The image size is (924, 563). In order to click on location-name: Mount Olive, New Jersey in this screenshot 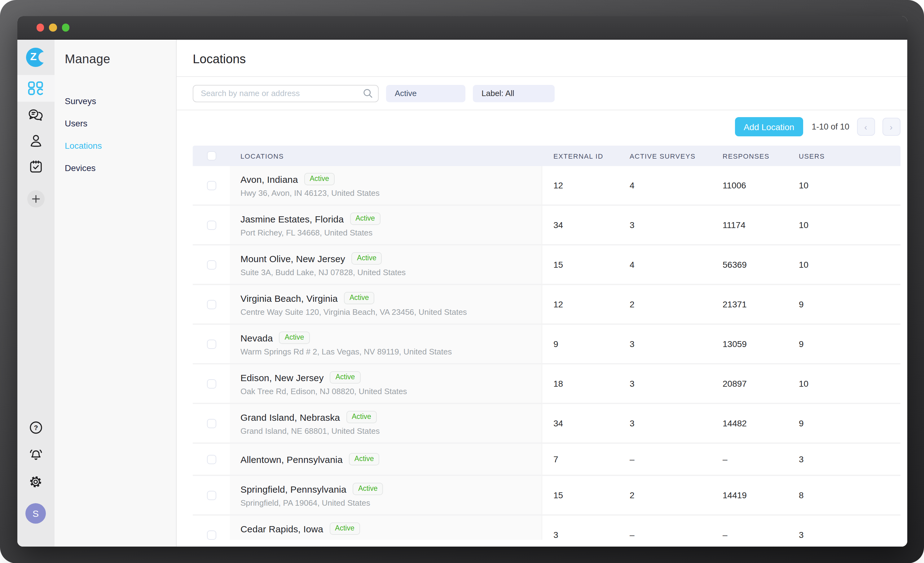, I will do `click(292, 258)`.